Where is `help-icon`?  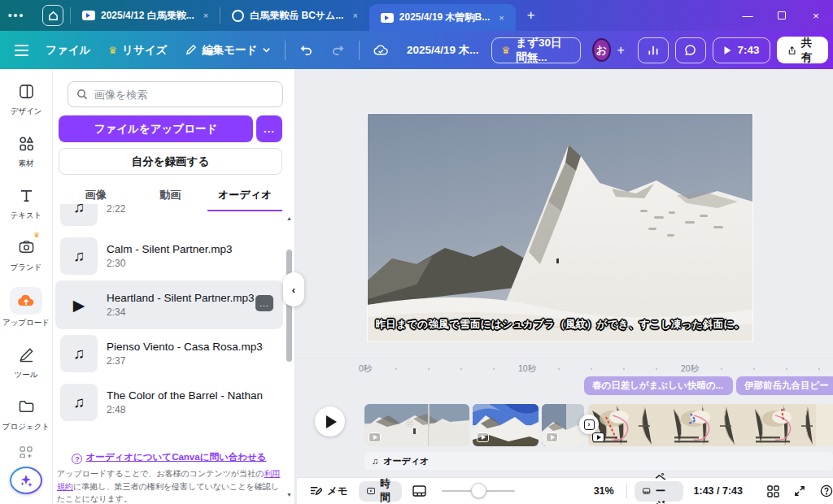
help-icon is located at coordinates (823, 491).